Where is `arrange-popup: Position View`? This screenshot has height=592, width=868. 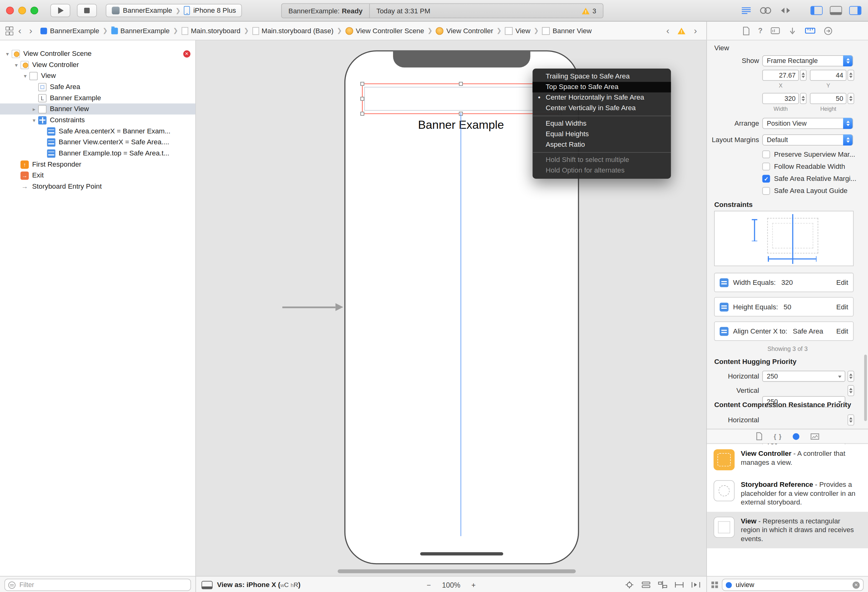 arrange-popup: Position View is located at coordinates (807, 124).